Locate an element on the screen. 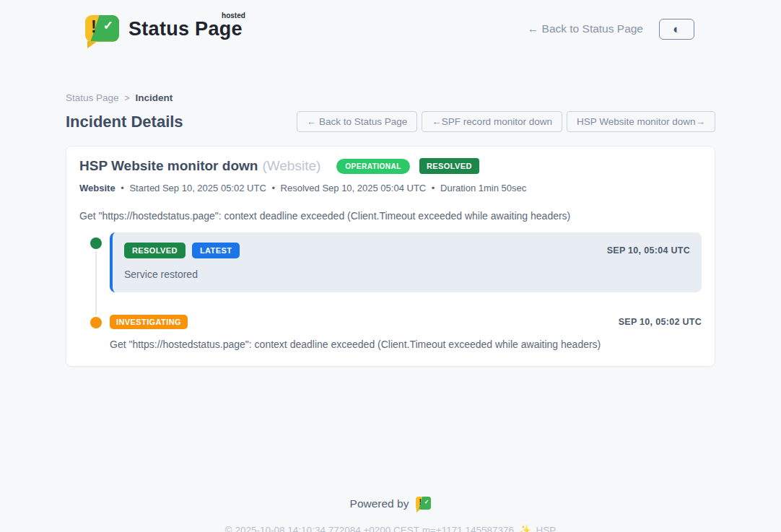 This screenshot has height=532, width=781. theme-toggle-button: ◐ is located at coordinates (677, 29).